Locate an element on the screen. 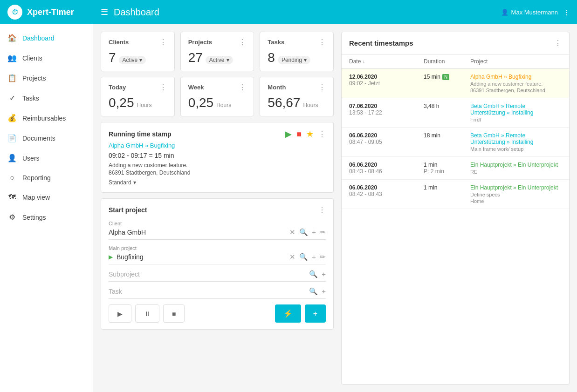 The width and height of the screenshot is (577, 392). tasks-title: Tasks is located at coordinates (276, 42).